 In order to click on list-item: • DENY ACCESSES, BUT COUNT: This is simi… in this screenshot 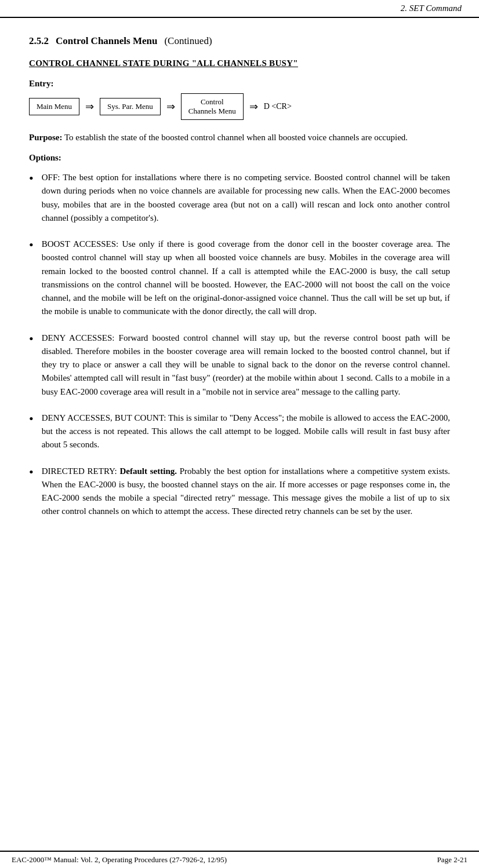, I will do `click(239, 432)`.